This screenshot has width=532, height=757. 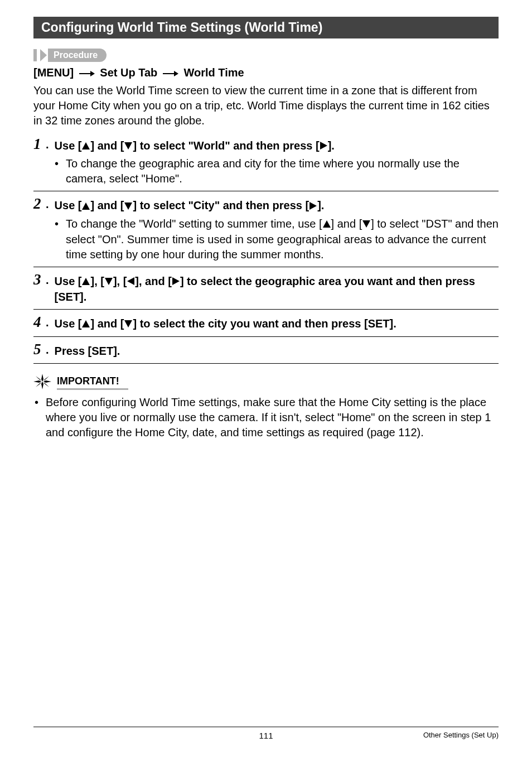 I want to click on text-fragment: ], and [, so click(x=153, y=281).